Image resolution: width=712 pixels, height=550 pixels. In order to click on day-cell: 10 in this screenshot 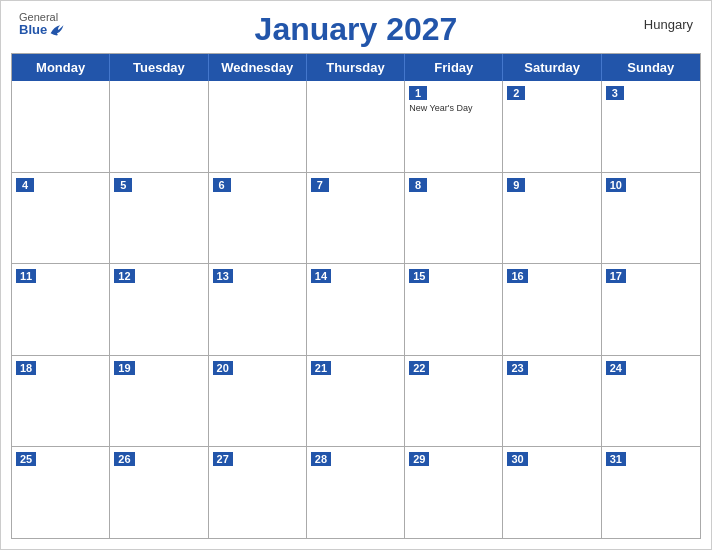, I will do `click(651, 218)`.